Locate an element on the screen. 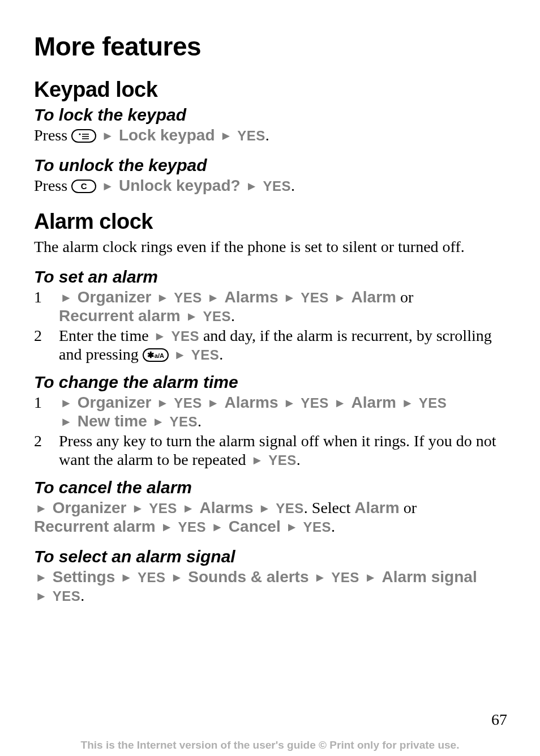  sounds-alerts-label: Sounds & alerts is located at coordinates (248, 576).